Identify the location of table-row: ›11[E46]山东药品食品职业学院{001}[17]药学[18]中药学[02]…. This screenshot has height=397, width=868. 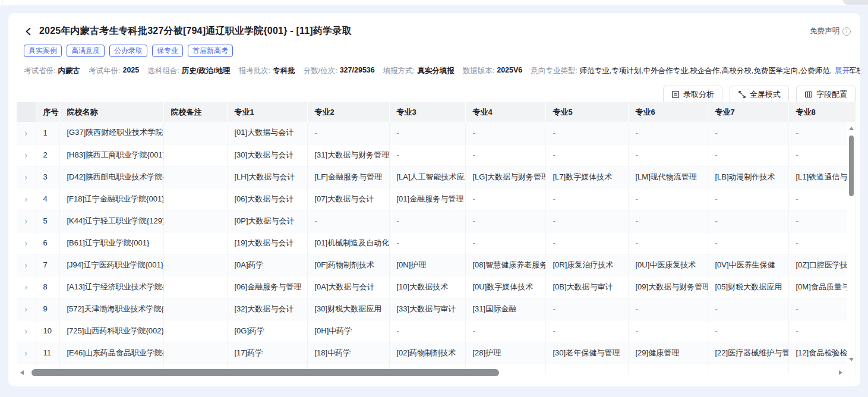
(436, 353).